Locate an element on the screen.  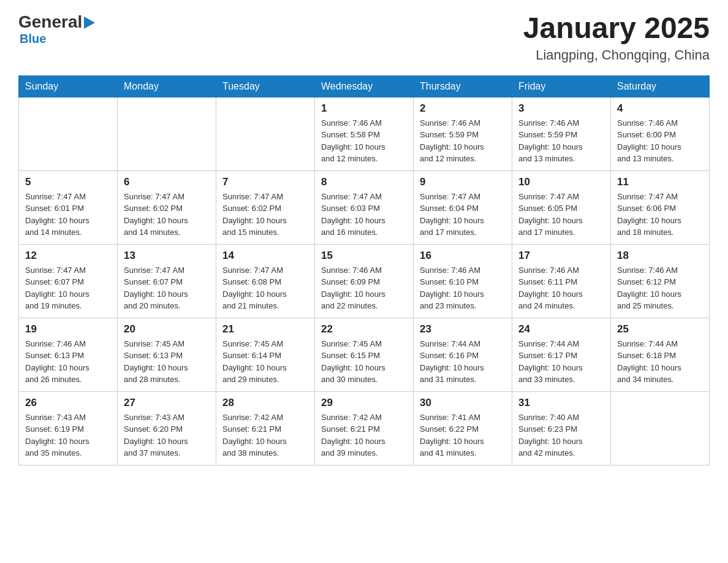
month-year-title: January 2025 is located at coordinates (616, 28).